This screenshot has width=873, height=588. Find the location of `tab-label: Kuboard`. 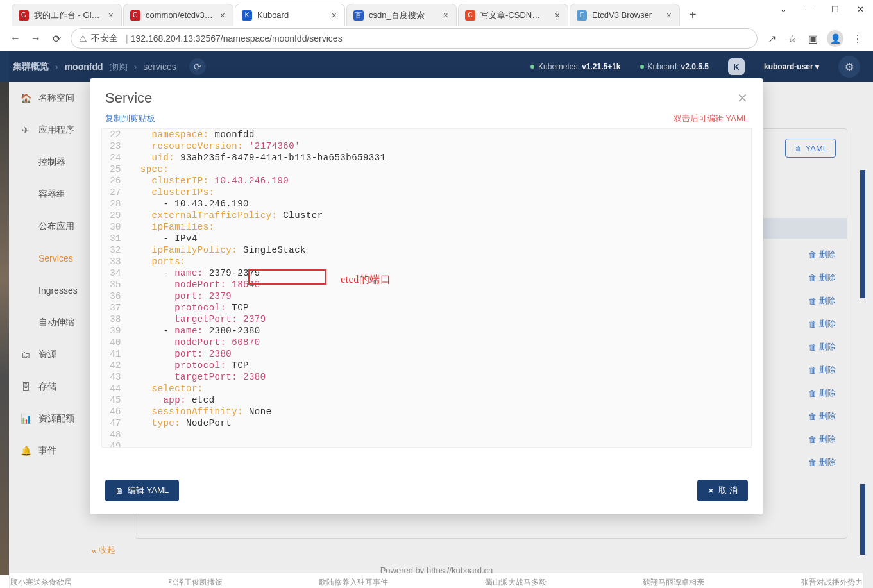

tab-label: Kuboard is located at coordinates (291, 15).